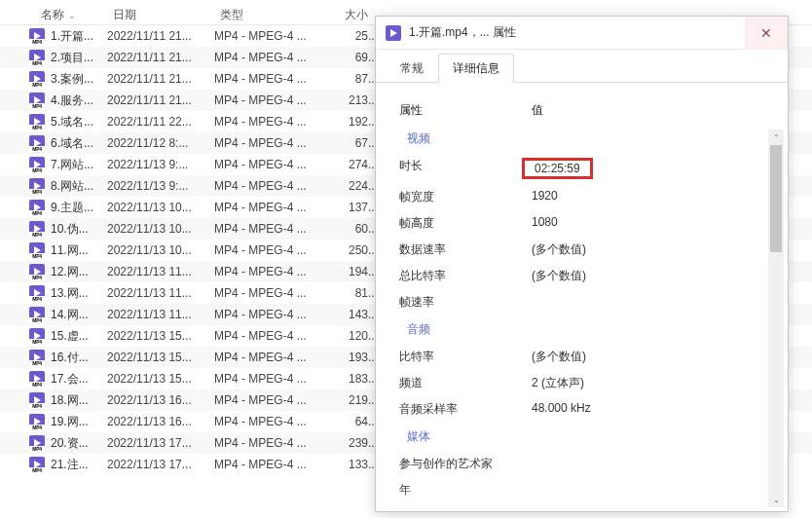 The image size is (812, 518). Describe the element at coordinates (586, 302) in the screenshot. I see `detail-row: 帧速率` at that location.